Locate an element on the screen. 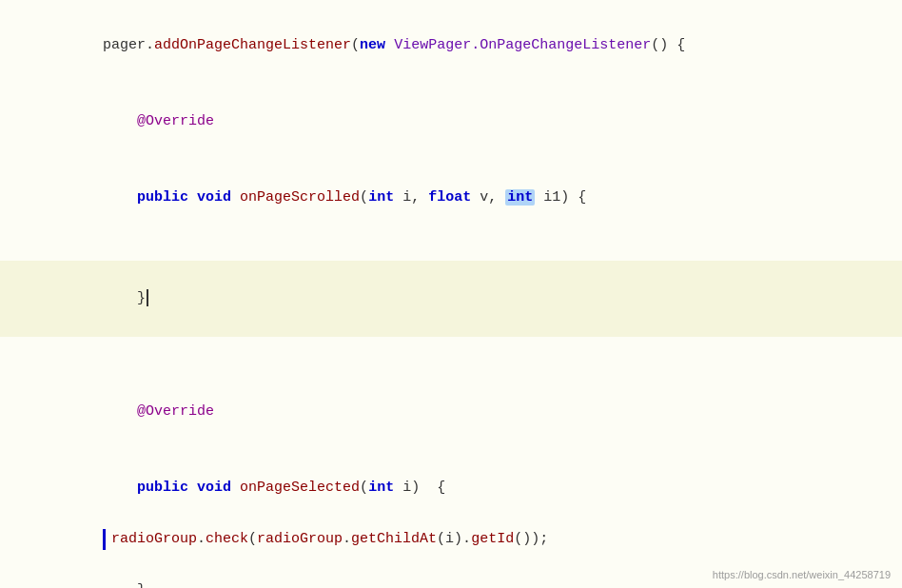 The width and height of the screenshot is (902, 588). code-token: ViewPager.OnPageChangeListener is located at coordinates (522, 46).